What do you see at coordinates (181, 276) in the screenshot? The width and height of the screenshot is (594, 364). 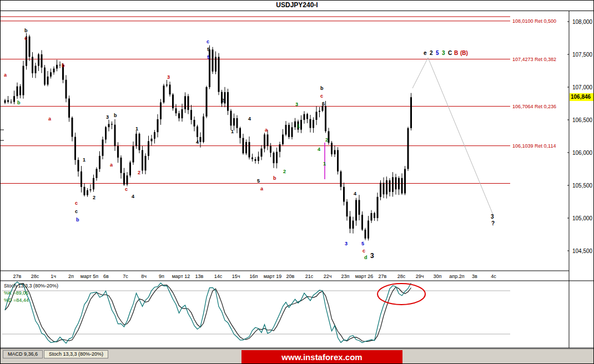 I see `time-label: март 12` at bounding box center [181, 276].